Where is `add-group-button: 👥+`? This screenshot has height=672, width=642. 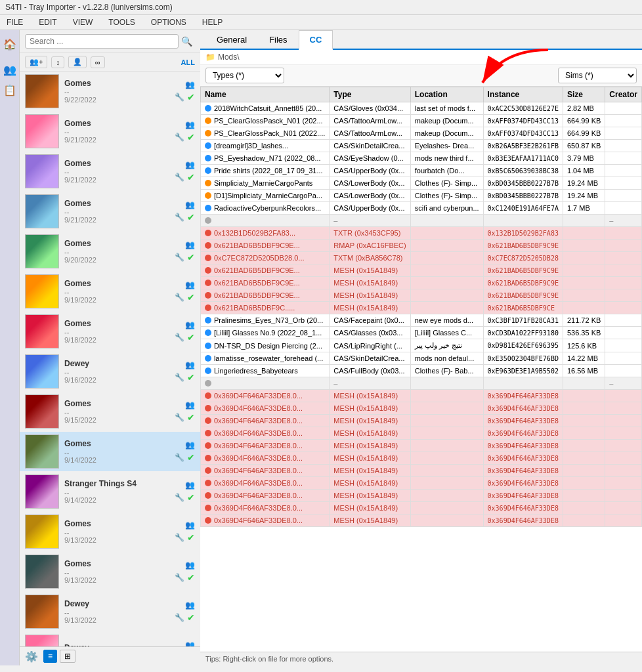 add-group-button: 👥+ is located at coordinates (36, 62).